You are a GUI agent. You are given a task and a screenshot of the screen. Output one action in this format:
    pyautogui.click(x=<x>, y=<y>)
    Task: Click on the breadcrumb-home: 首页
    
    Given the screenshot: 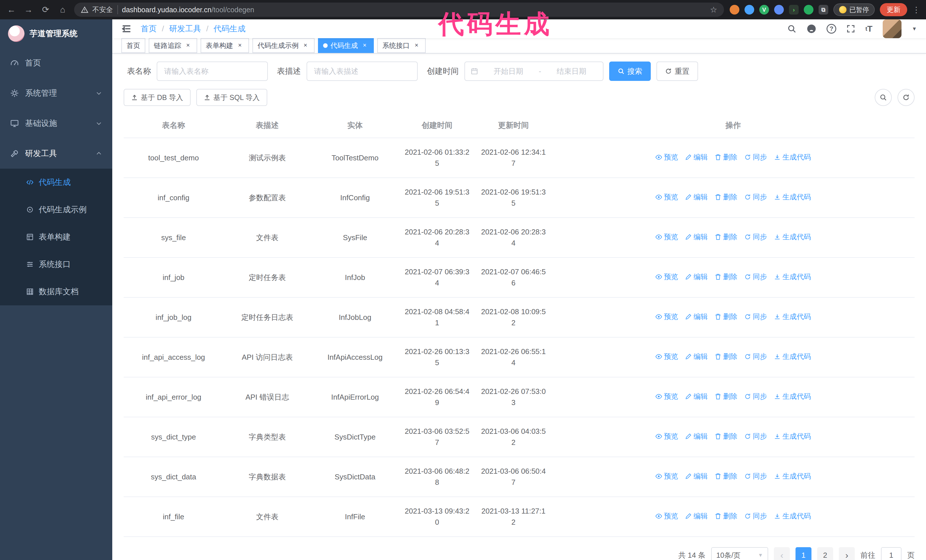 What is the action you would take?
    pyautogui.click(x=149, y=29)
    